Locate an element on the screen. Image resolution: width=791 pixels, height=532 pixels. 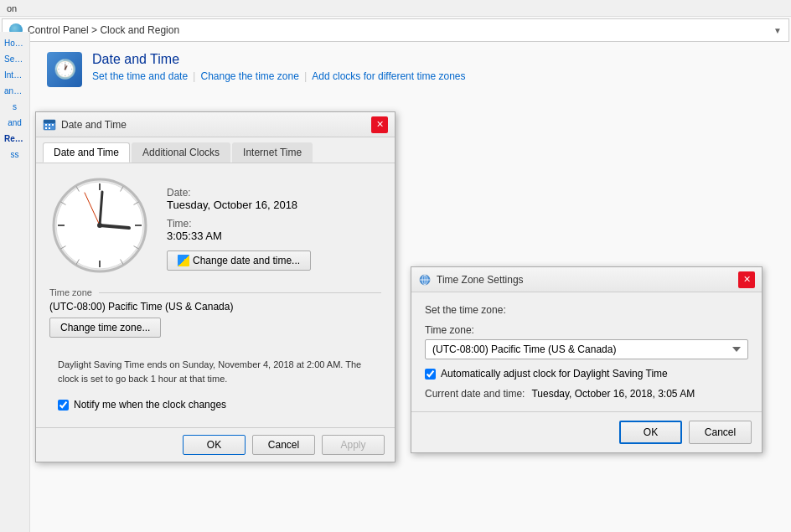
link-change-tz: Change the time zone is located at coordinates (250, 76).